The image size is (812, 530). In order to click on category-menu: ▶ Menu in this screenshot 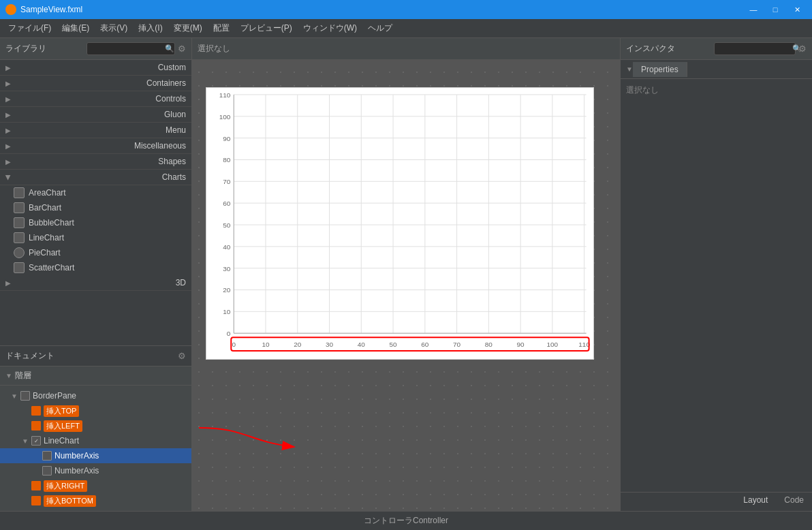, I will do `click(95, 131)`.